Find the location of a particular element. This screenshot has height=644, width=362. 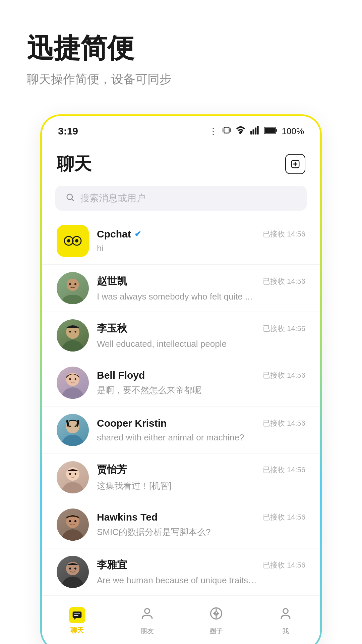

chat-info: Cpchat ✔ 已接收 14:56 hi is located at coordinates (201, 241).